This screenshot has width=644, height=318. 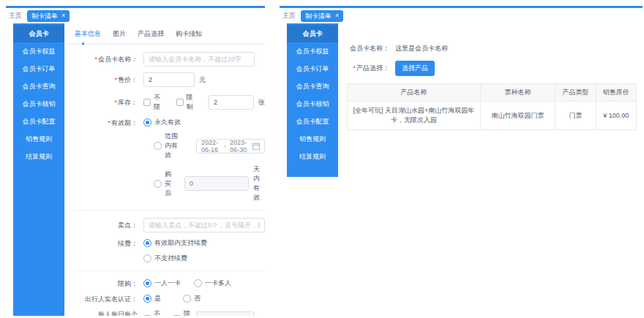 What do you see at coordinates (616, 116) in the screenshot?
I see `cell-original-price: ¥ 100.00` at bounding box center [616, 116].